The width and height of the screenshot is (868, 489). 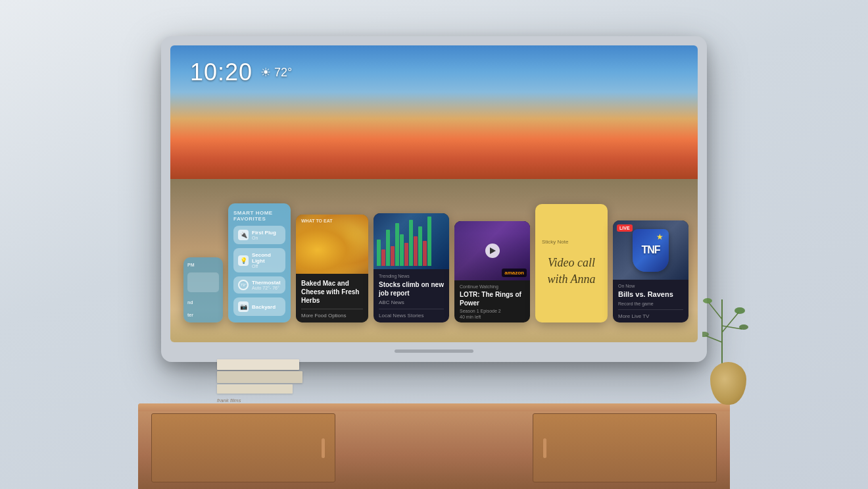 I want to click on tv-center-bar, so click(x=434, y=351).